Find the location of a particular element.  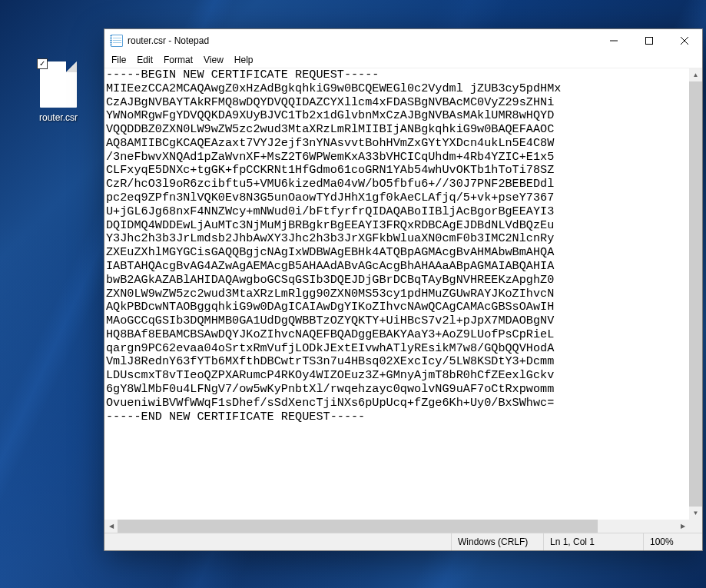

file-selection-checkbox: ✓ is located at coordinates (42, 64).